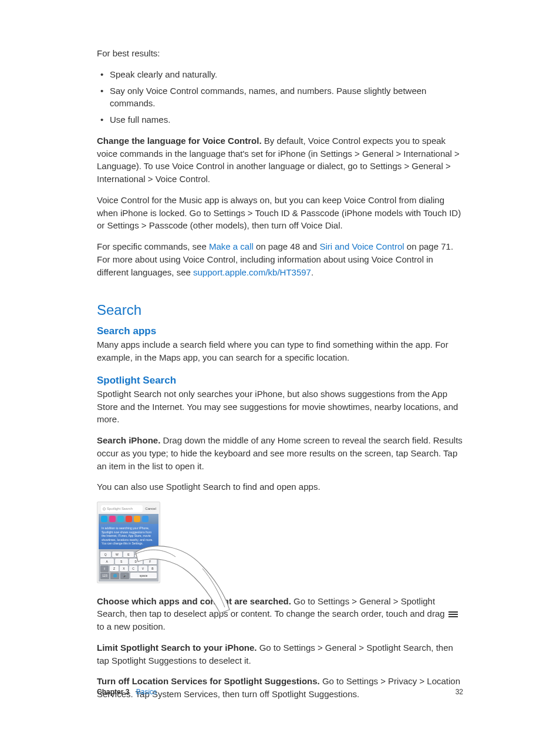  What do you see at coordinates (122, 509) in the screenshot?
I see `search-input: Spotlight Search` at bounding box center [122, 509].